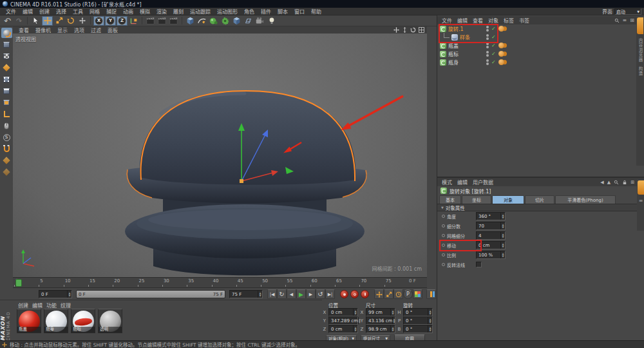  What do you see at coordinates (6, 126) in the screenshot?
I see `viewport-solo-button` at bounding box center [6, 126].